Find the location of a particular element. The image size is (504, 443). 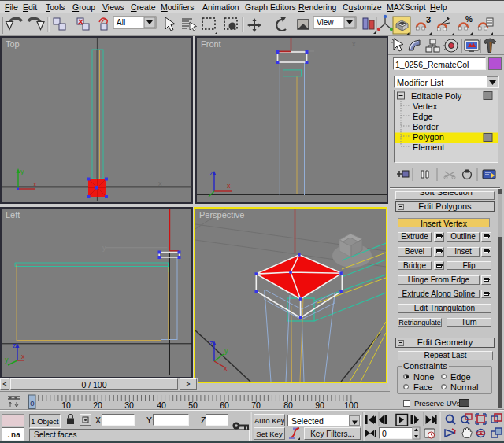

svg-text: 10 is located at coordinates (66, 405).